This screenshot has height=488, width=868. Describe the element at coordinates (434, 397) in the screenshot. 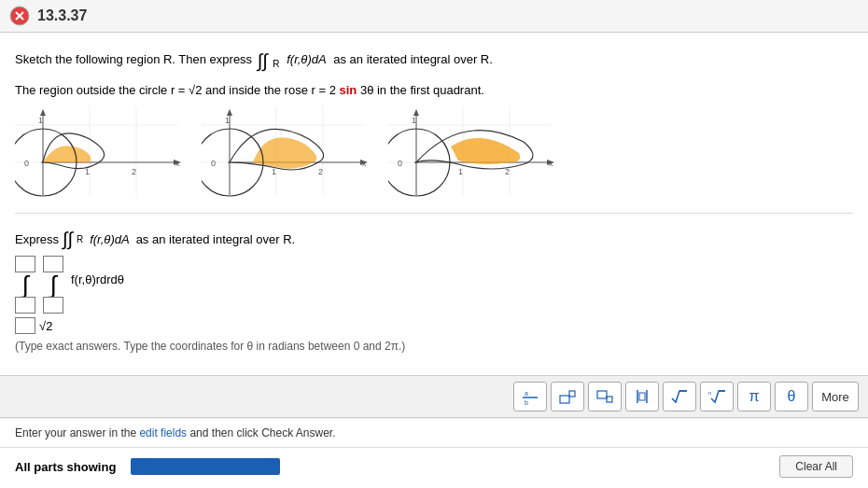

I see `toolbar: a b n` at that location.